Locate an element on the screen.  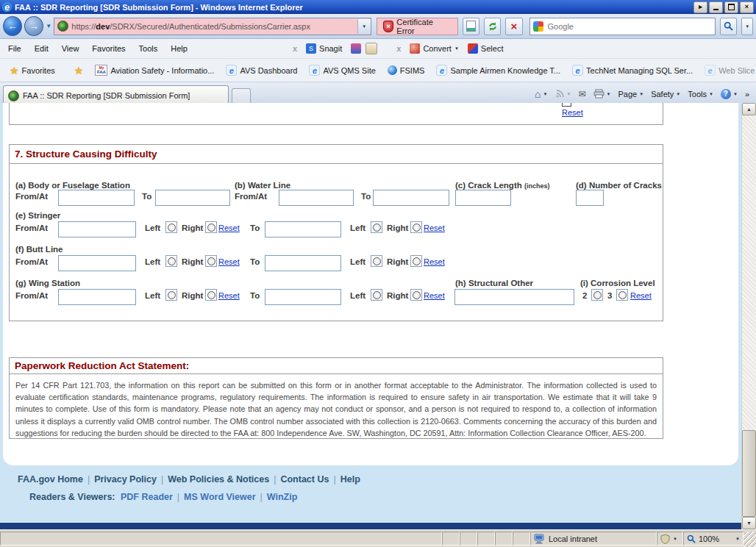
back-button: ← is located at coordinates (13, 26).